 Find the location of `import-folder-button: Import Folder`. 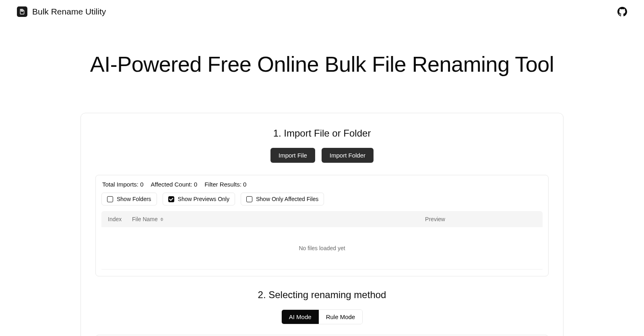

import-folder-button: Import Folder is located at coordinates (348, 156).